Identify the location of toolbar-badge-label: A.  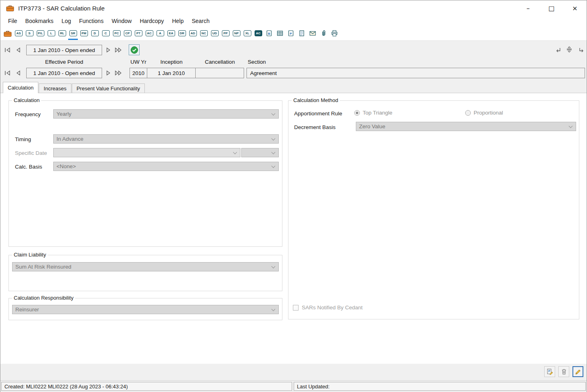
(161, 33).